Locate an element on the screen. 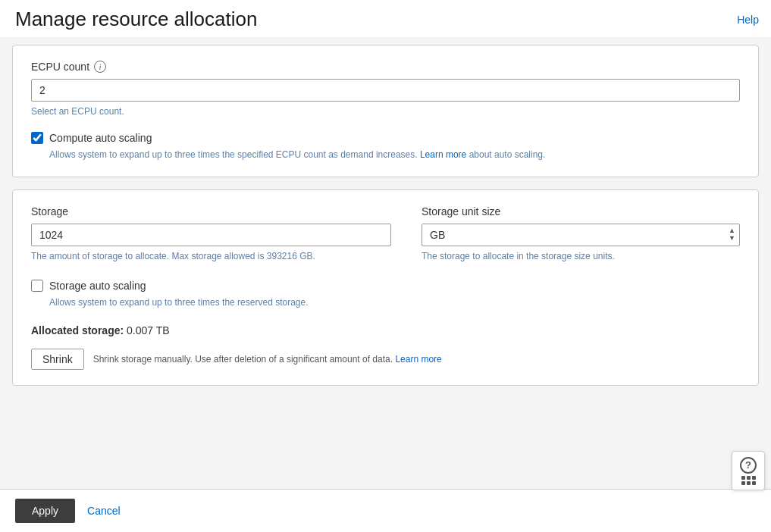 This screenshot has height=532, width=771. compute-auto-scaling-label: Compute auto scaling is located at coordinates (100, 138).